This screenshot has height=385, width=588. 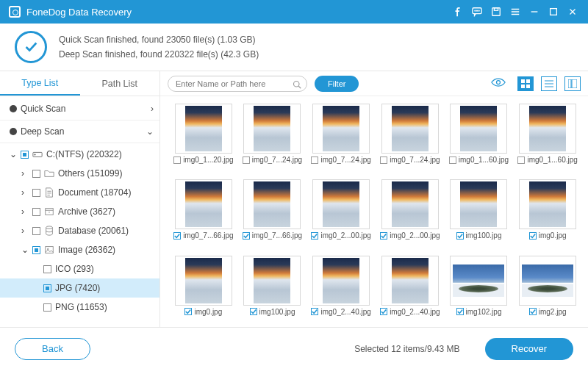 What do you see at coordinates (553, 235) in the screenshot?
I see `filename: img0.jpg` at bounding box center [553, 235].